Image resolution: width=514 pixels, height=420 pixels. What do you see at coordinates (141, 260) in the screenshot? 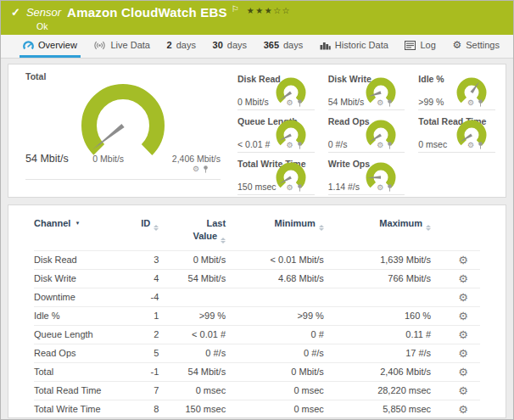
I see `cell-id: 3` at bounding box center [141, 260].